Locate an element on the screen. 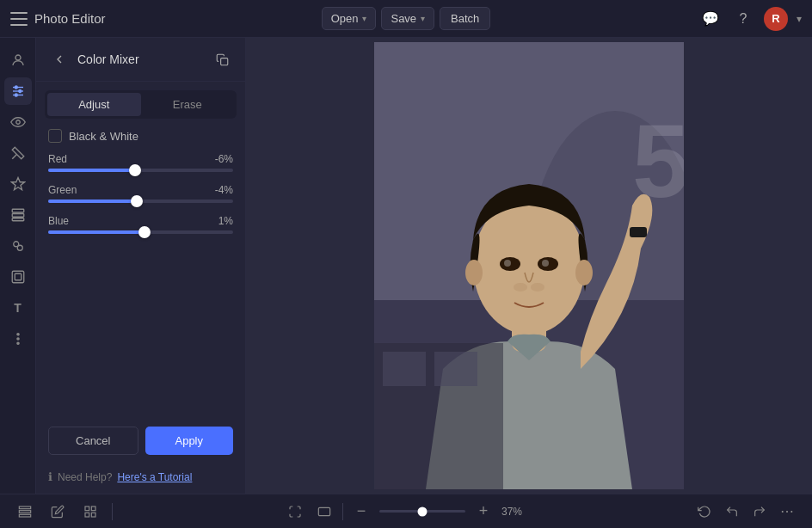  red-slider-fill is located at coordinates (91, 170).